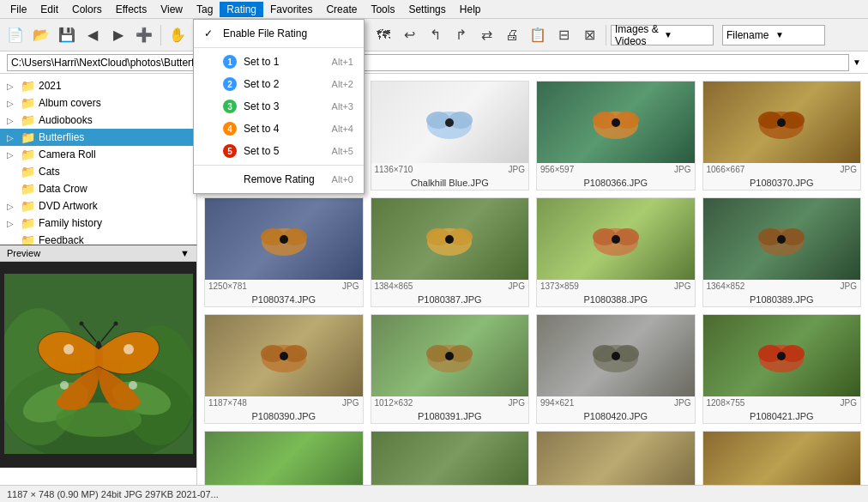  I want to click on sort-dropdown: Filename ▼, so click(774, 35).